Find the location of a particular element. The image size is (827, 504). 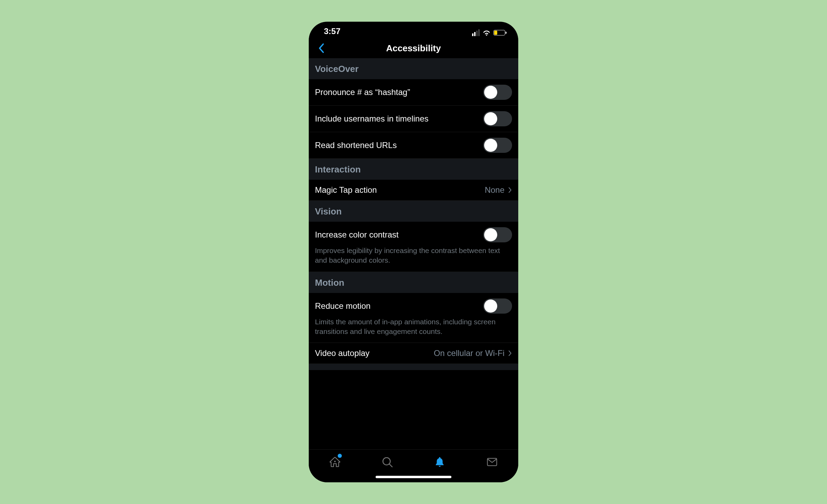

row-value: On cellular or Wi-Fi is located at coordinates (469, 353).